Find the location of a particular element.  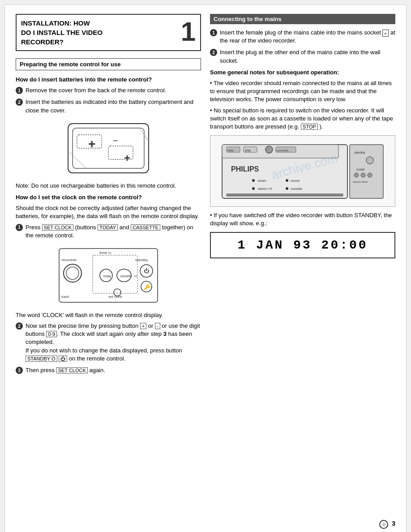

header-line1: INSTALLATION: HOW is located at coordinates (56, 23).